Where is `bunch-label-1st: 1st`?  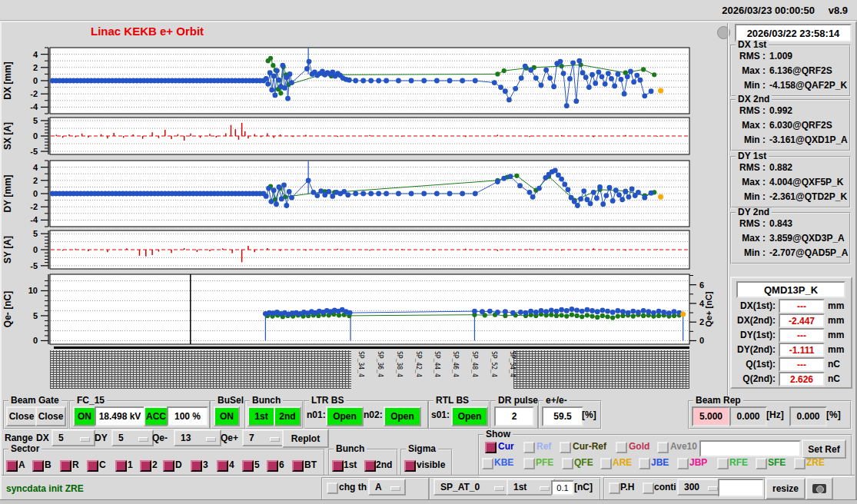
bunch-label-1st: 1st is located at coordinates (350, 465).